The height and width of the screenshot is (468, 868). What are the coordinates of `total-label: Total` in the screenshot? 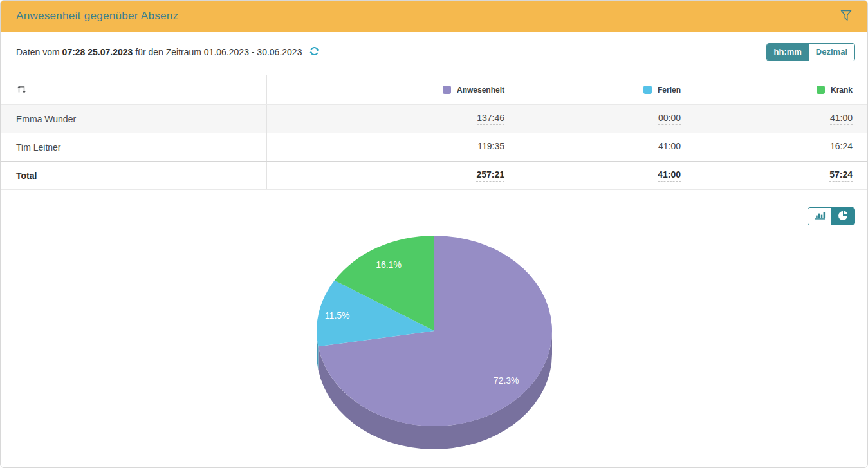 It's located at (26, 176).